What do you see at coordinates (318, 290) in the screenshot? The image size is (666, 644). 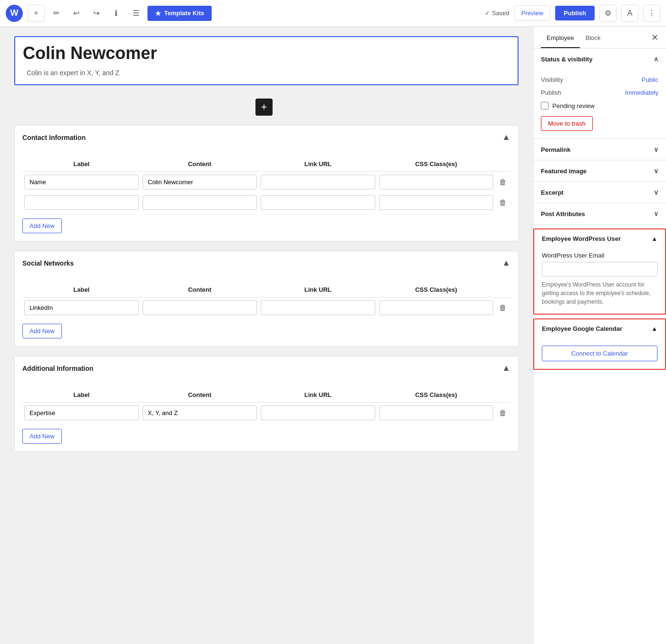 I see `social-col-link: Link URL` at bounding box center [318, 290].